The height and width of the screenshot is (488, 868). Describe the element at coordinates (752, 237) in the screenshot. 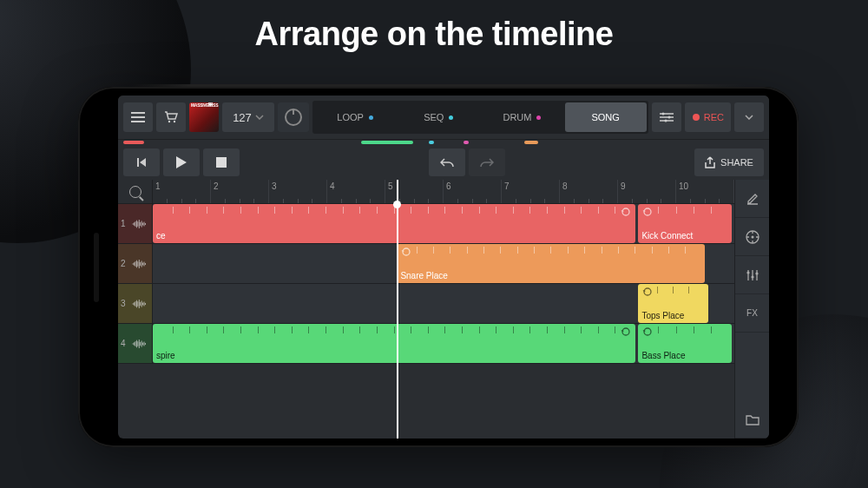

I see `snap-button` at that location.